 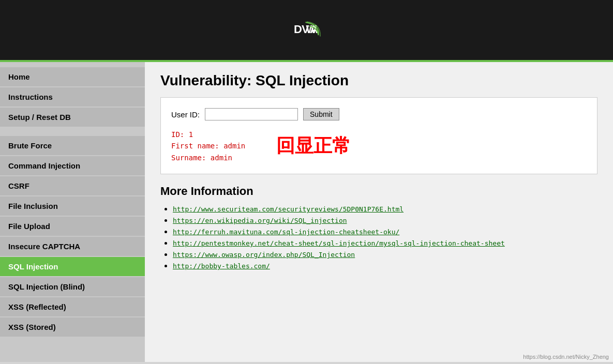 What do you see at coordinates (72, 286) in the screenshot?
I see `sidebar-item-sql-injection-blind: SQL Injection (Blind)` at bounding box center [72, 286].